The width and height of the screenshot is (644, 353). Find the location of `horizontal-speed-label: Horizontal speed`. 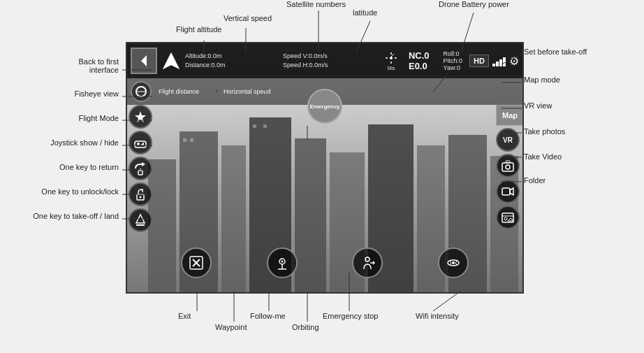

horizontal-speed-label: Horizontal speed is located at coordinates (237, 92).